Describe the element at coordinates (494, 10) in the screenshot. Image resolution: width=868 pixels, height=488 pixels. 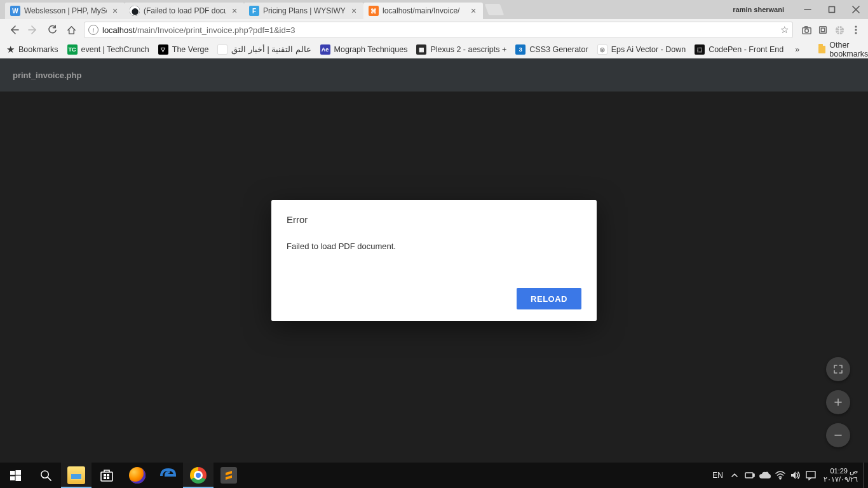
I see `new-tab-button` at that location.